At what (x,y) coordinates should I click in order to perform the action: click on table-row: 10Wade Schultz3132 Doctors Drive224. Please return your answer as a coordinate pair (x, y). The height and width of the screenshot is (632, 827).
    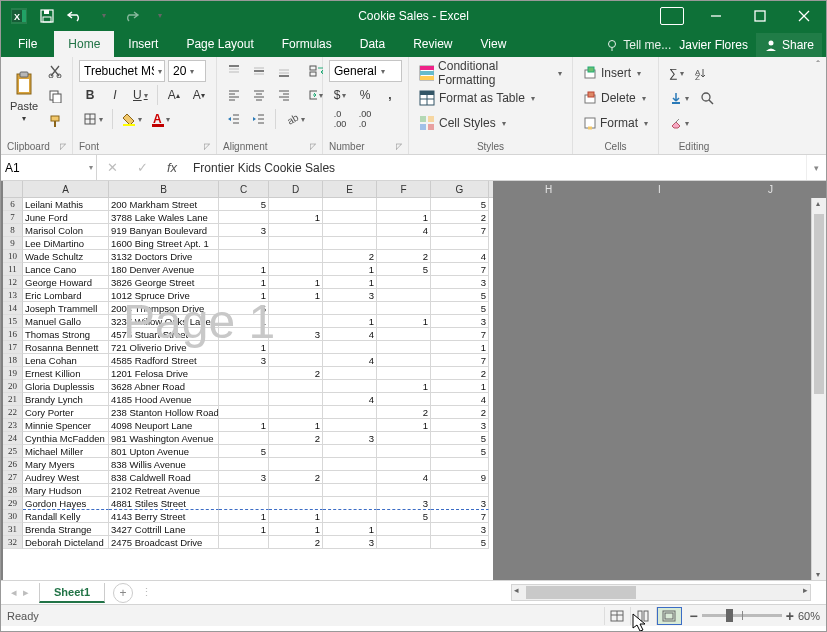
    Looking at the image, I should click on (248, 256).